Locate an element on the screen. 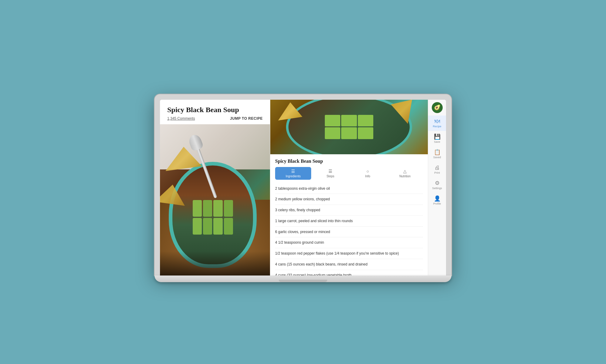 Image resolution: width=606 pixels, height=364 pixels. recipe-nav-label: Recipe is located at coordinates (437, 126).